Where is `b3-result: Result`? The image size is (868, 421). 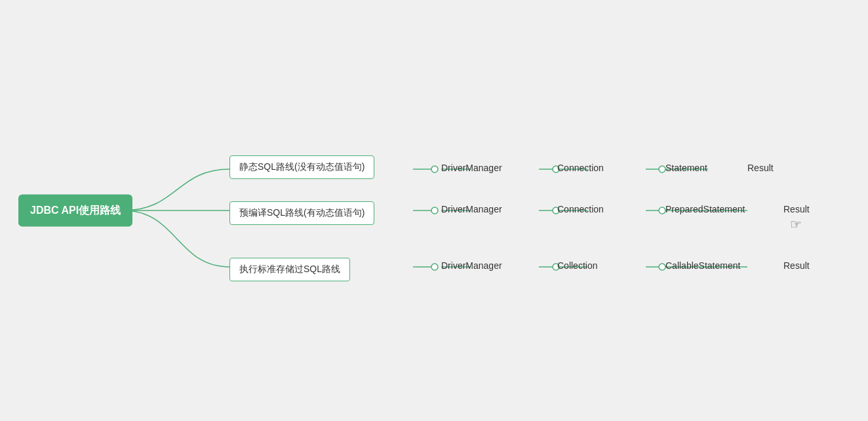 b3-result: Result is located at coordinates (797, 266).